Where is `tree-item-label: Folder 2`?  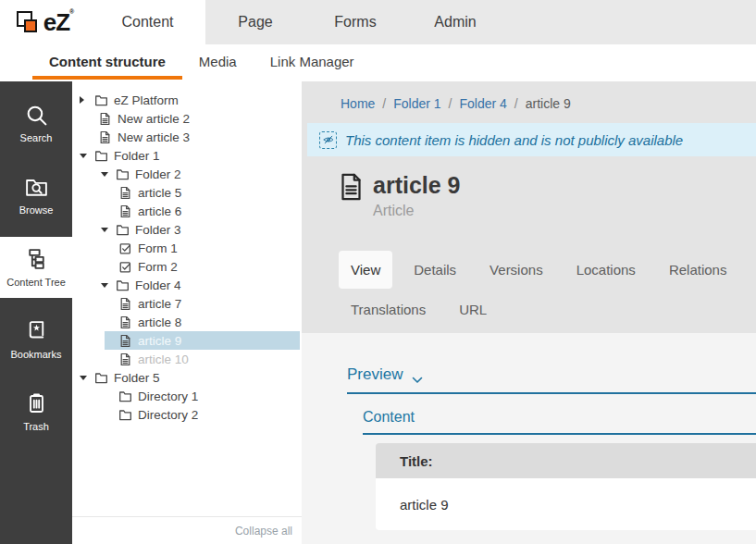
tree-item-label: Folder 2 is located at coordinates (158, 174).